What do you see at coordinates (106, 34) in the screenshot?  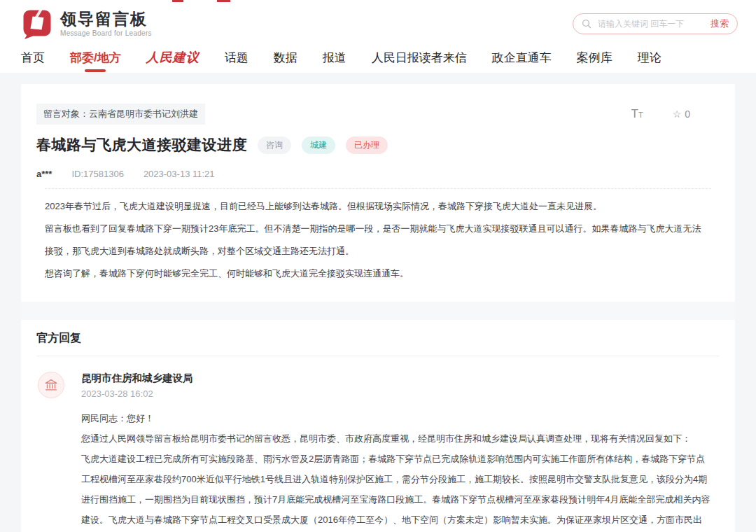 I see `logo-subtitle: Message Board for Leaders` at bounding box center [106, 34].